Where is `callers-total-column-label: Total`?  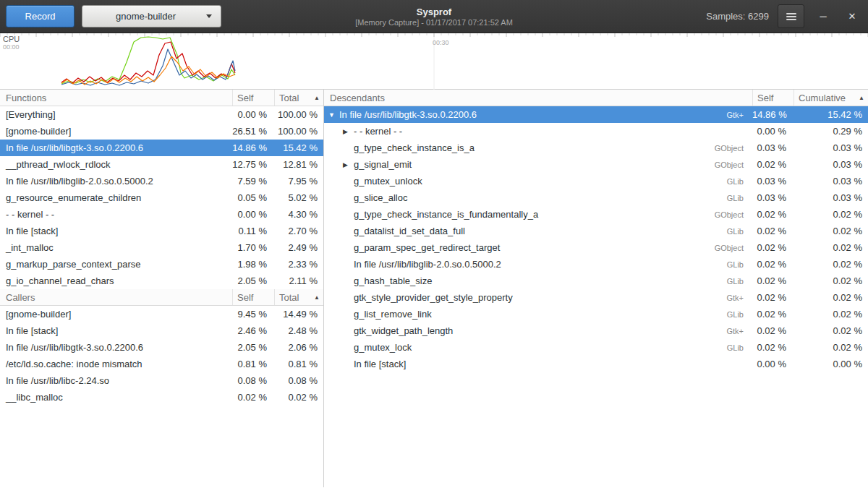 callers-total-column-label: Total is located at coordinates (289, 298).